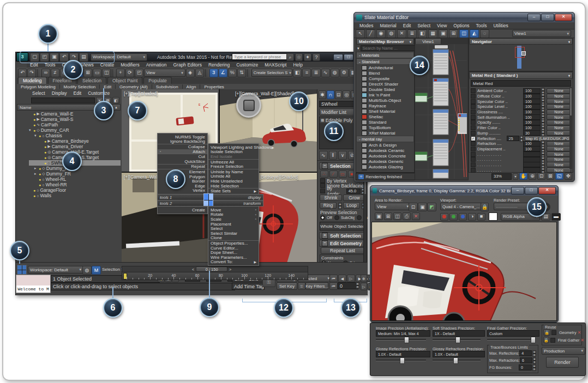  Describe the element at coordinates (287, 286) in the screenshot. I see `set-key-button: Set Key` at that location.